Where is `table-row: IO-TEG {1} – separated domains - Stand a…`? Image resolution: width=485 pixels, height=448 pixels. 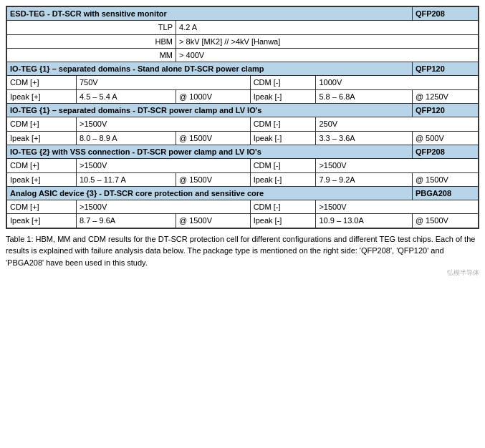 table-row: IO-TEG {1} – separated domains - Stand a… is located at coordinates (243, 69).